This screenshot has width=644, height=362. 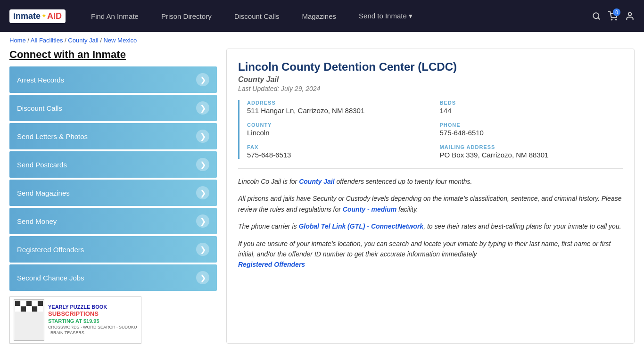 I want to click on desc-paragraph-1: Lincoln Co Jail is for County Jail offen…, so click(x=430, y=181).